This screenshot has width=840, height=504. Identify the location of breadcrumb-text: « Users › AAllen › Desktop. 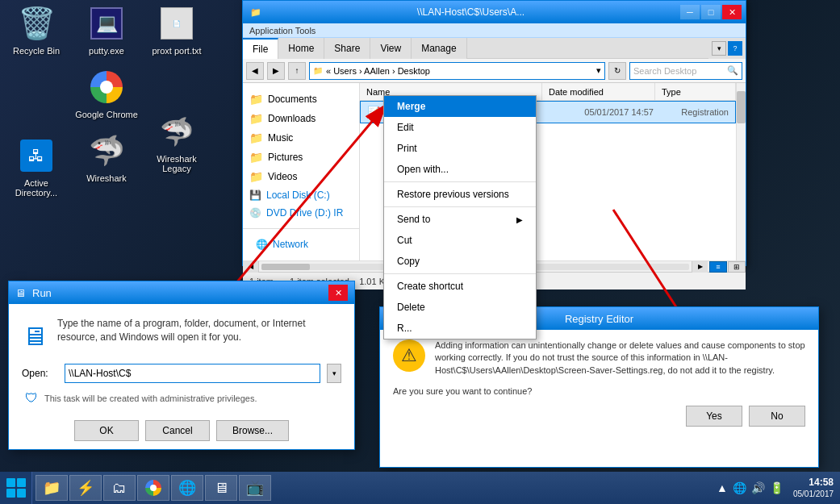
(378, 71).